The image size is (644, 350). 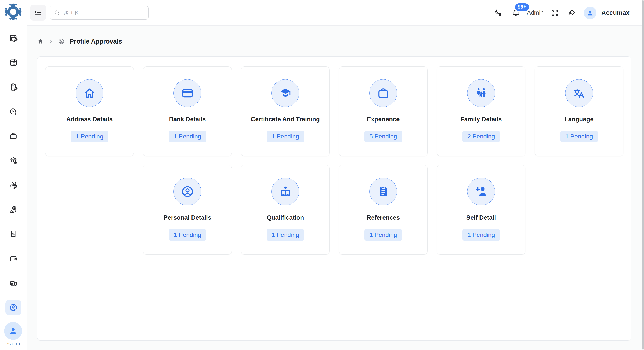 What do you see at coordinates (40, 41) in the screenshot?
I see `home-icon` at bounding box center [40, 41].